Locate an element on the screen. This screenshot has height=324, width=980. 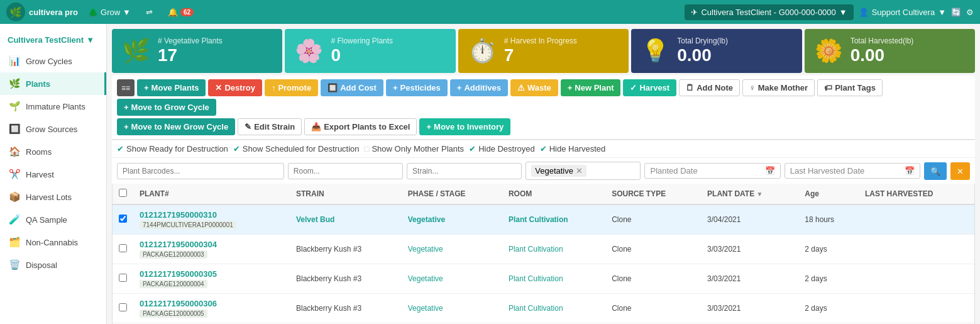
plant-tags-button: 🏷 Plant Tags is located at coordinates (850, 88).